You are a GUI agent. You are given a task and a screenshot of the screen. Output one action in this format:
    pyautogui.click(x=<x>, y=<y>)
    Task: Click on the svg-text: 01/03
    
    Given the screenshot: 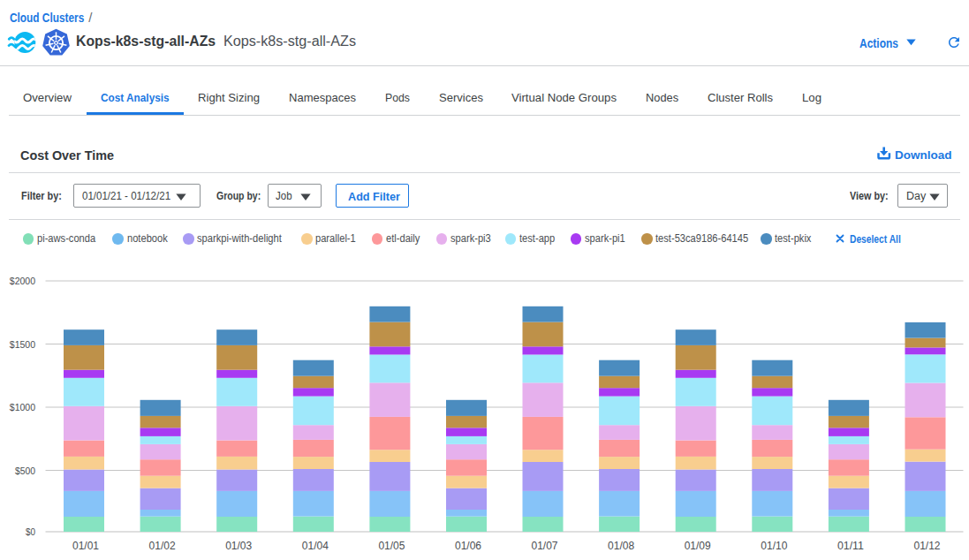 What is the action you would take?
    pyautogui.click(x=238, y=546)
    